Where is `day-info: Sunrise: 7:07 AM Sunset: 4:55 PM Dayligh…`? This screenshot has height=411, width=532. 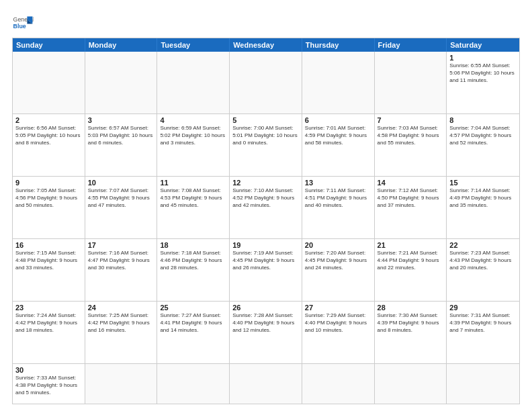 day-info: Sunrise: 7:07 AM Sunset: 4:55 PM Dayligh… is located at coordinates (121, 198).